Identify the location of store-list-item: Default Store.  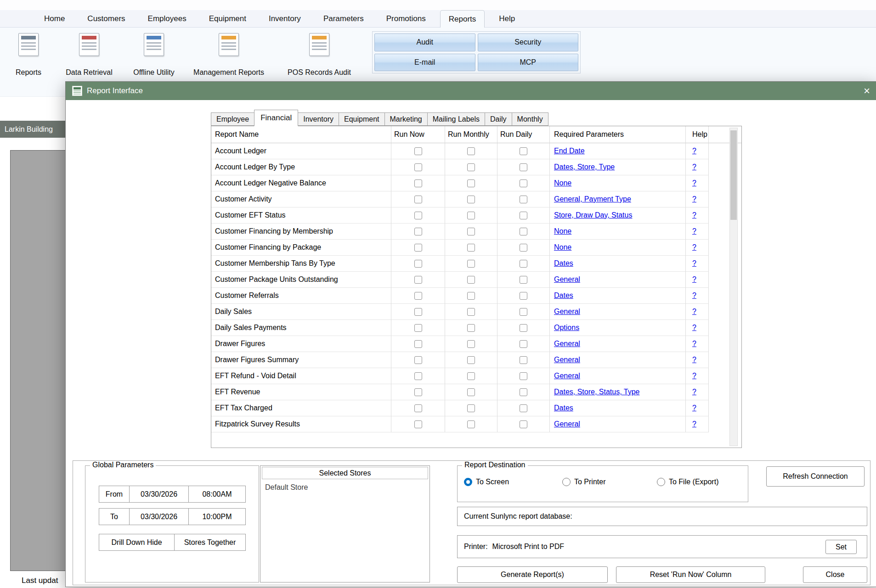
(345, 486).